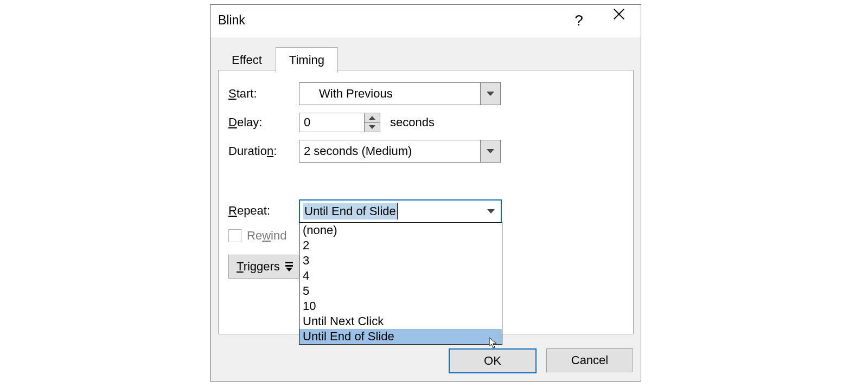 This screenshot has height=388, width=868. I want to click on repeat-label: Repeat:, so click(264, 211).